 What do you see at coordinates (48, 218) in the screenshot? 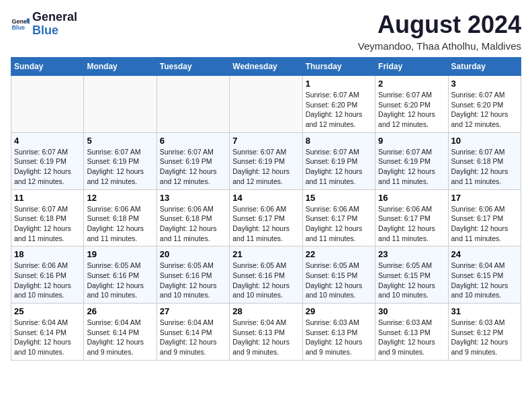
I see `calendar-day-cell: 11Sunrise: 6:07 AM Sunset: 6:18 PM Dayli…` at bounding box center [48, 218].